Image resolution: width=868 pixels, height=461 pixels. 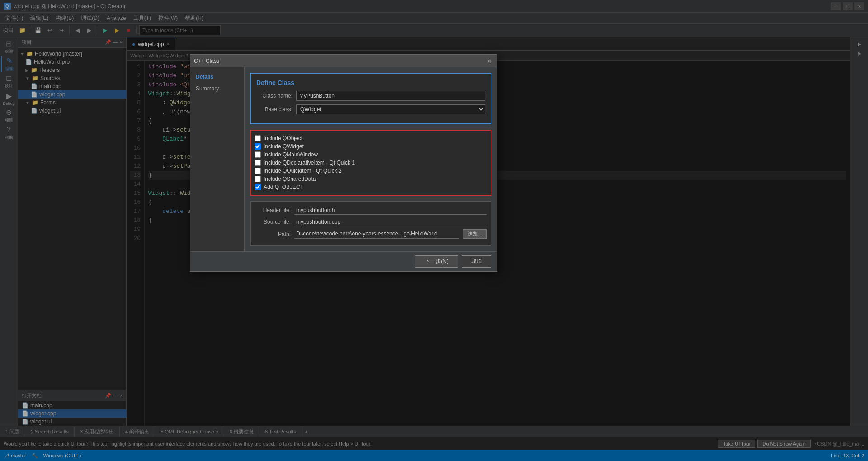 What do you see at coordinates (309, 163) in the screenshot?
I see `include-qdeclarativeitem-label: Include QDeclarativeItem - Qt Quick 1` at bounding box center [309, 163].